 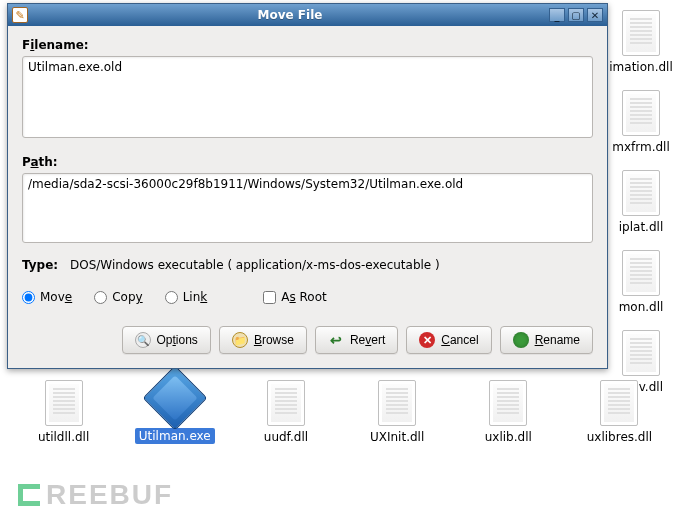 I want to click on rename-button: Rename, so click(x=546, y=340).